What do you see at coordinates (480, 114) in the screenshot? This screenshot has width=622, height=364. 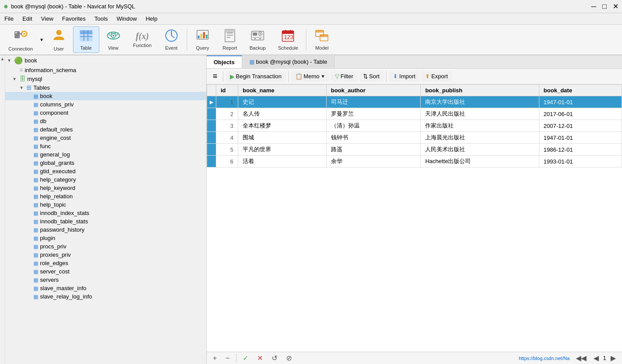 I see `cell-book-publish: 天津人民出版社` at bounding box center [480, 114].